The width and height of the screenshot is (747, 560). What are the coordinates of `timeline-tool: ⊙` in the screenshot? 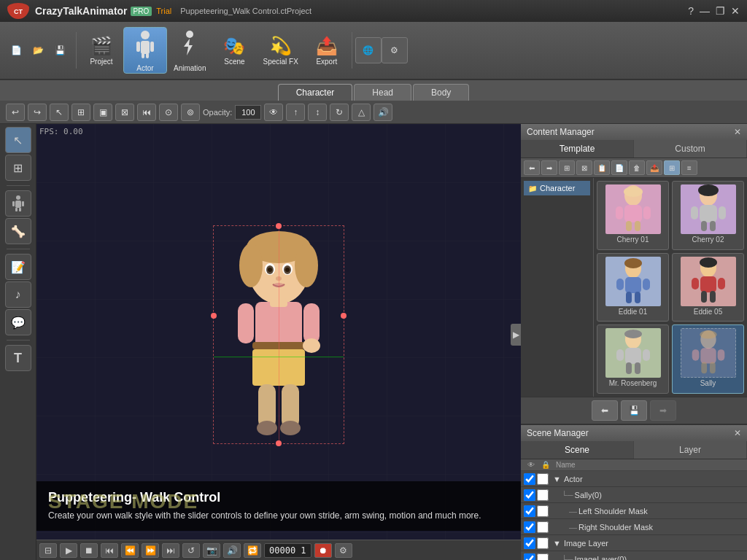 It's located at (169, 112).